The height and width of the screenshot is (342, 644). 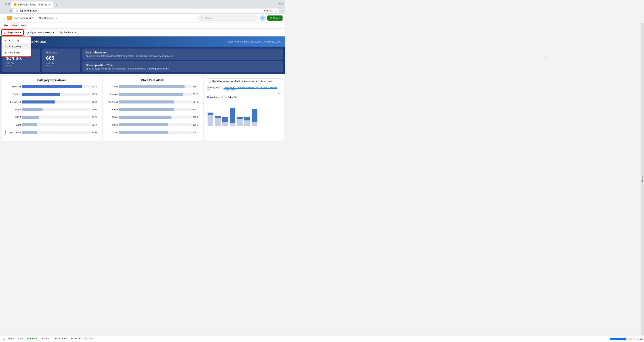 What do you see at coordinates (24, 26) in the screenshot?
I see `menu-item-help: Help` at bounding box center [24, 26].